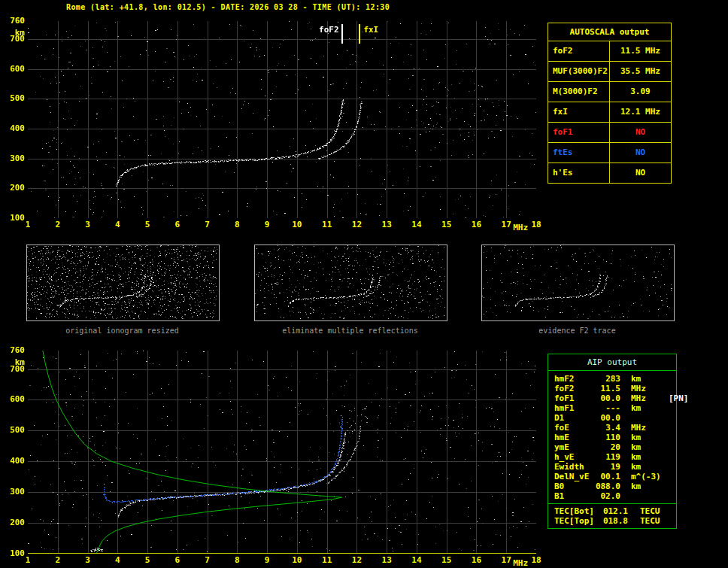 This screenshot has width=728, height=568. Describe the element at coordinates (612, 379) in the screenshot. I see `aip-row: hmF2283km` at that location.